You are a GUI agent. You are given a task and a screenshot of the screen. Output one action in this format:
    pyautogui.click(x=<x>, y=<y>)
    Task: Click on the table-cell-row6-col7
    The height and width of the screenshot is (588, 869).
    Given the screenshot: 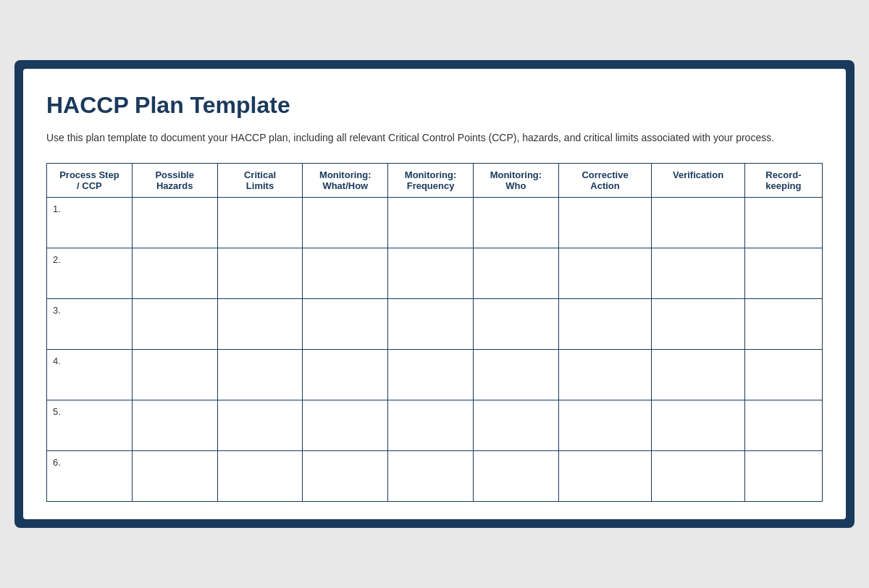 What is the action you would take?
    pyautogui.click(x=605, y=476)
    